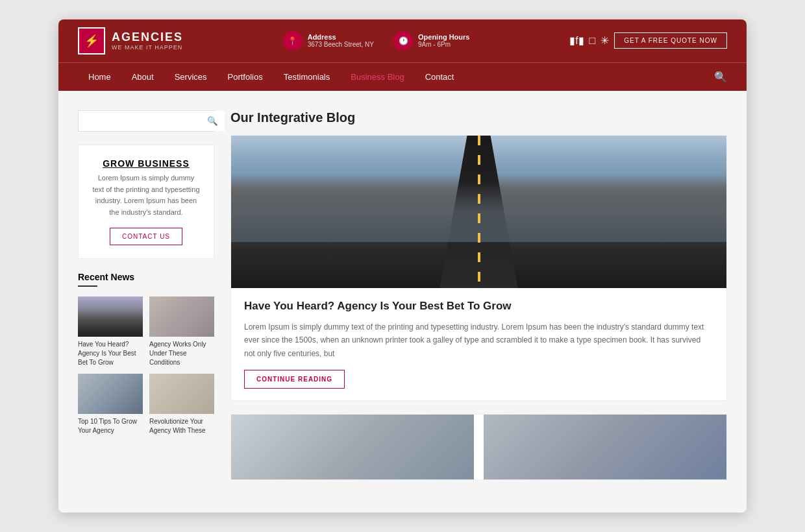 The height and width of the screenshot is (532, 805). Describe the element at coordinates (341, 40) in the screenshot. I see `address-text: Address 3673 Beech Street, NY` at that location.